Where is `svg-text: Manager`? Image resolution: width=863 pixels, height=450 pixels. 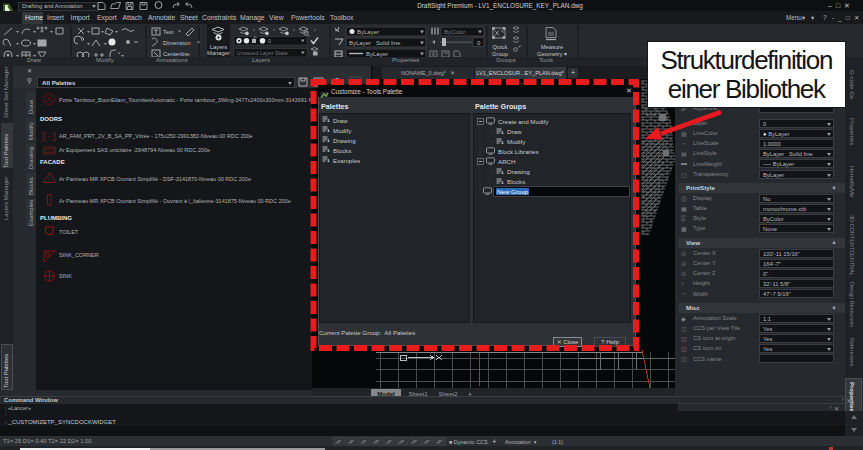 svg-text: Manager is located at coordinates (218, 53).